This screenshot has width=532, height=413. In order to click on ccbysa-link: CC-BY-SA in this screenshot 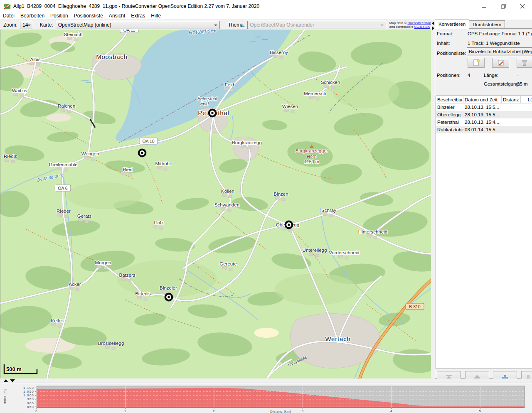, I will do `click(422, 27)`.